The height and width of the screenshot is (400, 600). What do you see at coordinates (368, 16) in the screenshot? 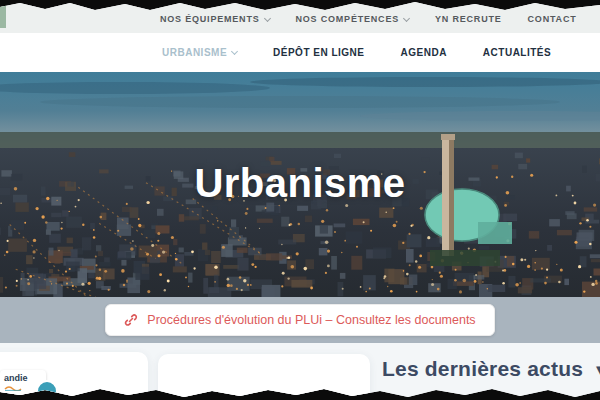
I see `top-nav: NOS ÉQUIPEMENTS NOS COMPÉTENCES YN RECRU…` at bounding box center [368, 16].